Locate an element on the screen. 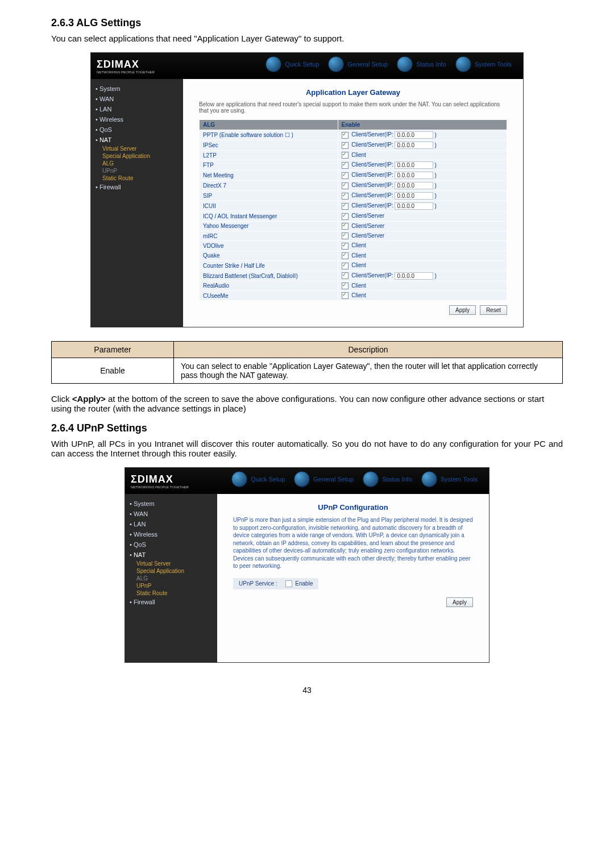 Image resolution: width=614 pixels, height=868 pixels. apply-note: Click <Apply> at the bottom of the scree… is located at coordinates (307, 404).